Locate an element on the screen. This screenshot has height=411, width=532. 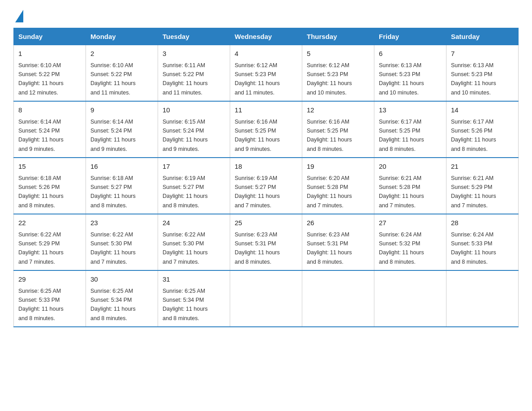
day-cell: 23 Sunrise: 6:22 AMSunset: 5:30 PMDaylig… is located at coordinates (122, 242).